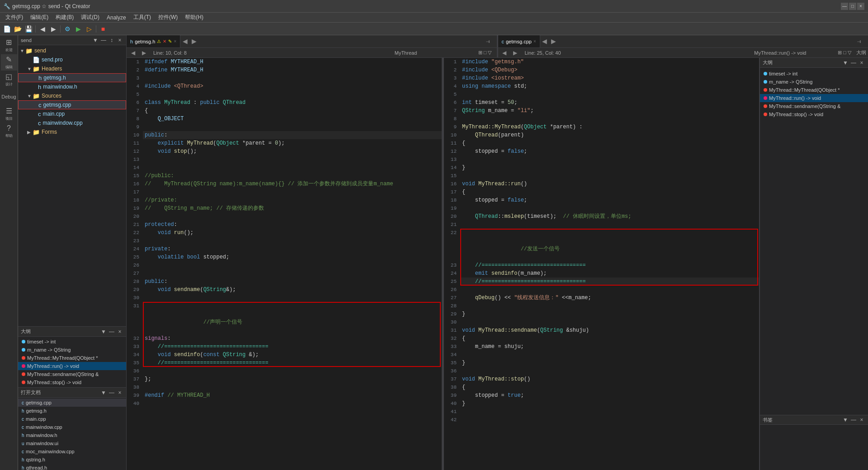 The height and width of the screenshot is (470, 868). I want to click on bookmarks-filter: ▼, so click(845, 420).